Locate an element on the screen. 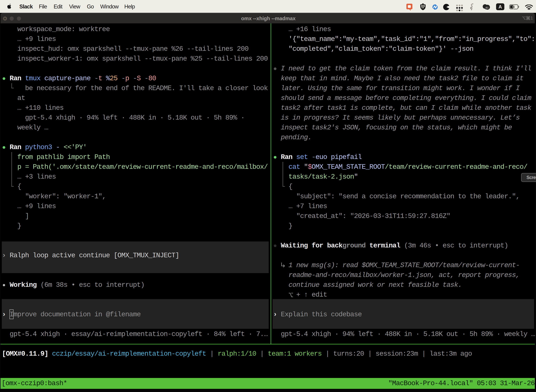 The image size is (536, 392). svg-text: 1 is located at coordinates (532, 18).